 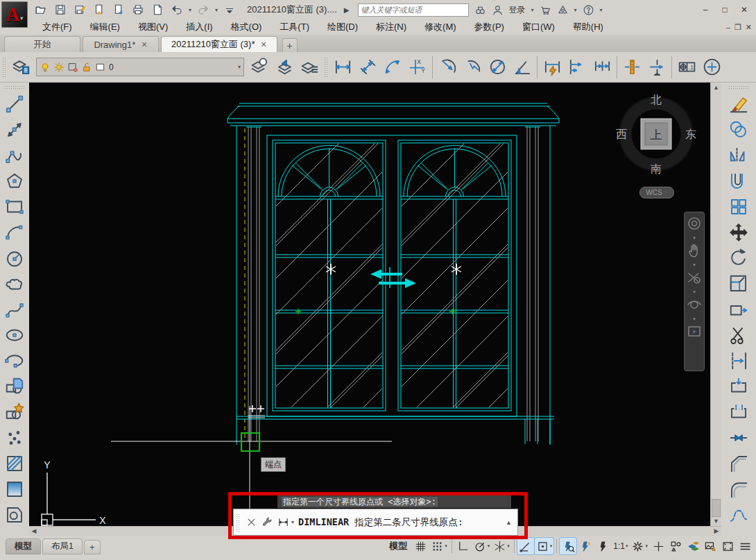 What do you see at coordinates (62, 547) in the screenshot?
I see `layout-tab-layout1: 布局1` at bounding box center [62, 547].